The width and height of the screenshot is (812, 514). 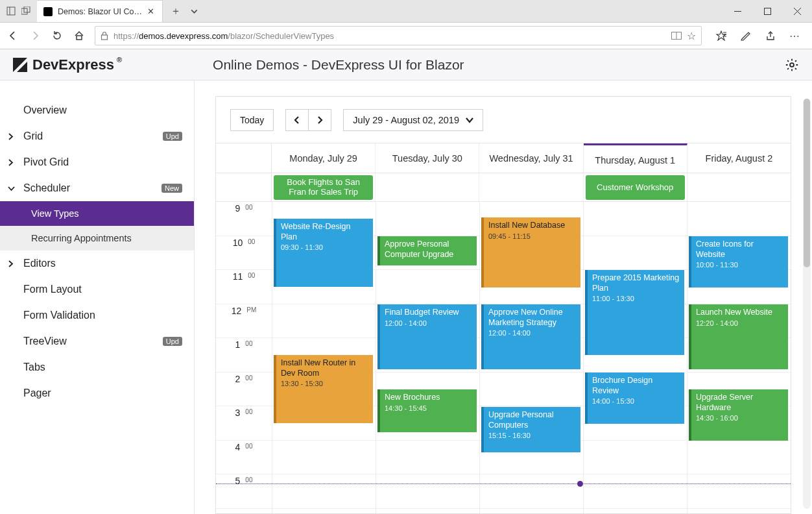 What do you see at coordinates (531, 337) in the screenshot?
I see `calendar-event: Approve New Online Marketing Strategy12:…` at bounding box center [531, 337].